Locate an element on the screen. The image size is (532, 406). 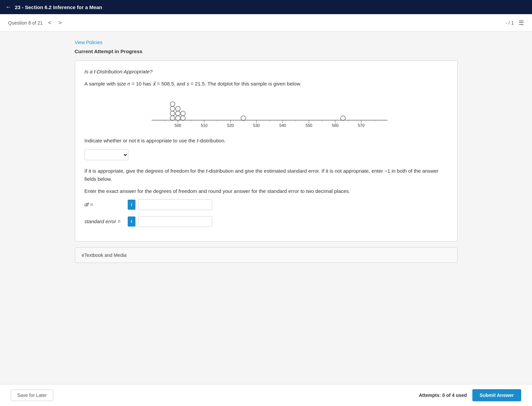
next-question-button: > is located at coordinates (60, 23).